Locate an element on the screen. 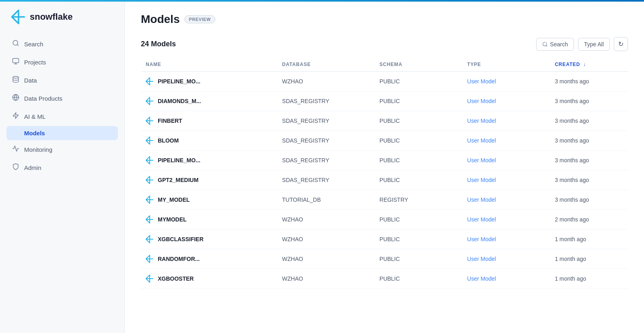 This screenshot has width=644, height=333. model-name-text: GPT2_MEDIUM is located at coordinates (178, 180).